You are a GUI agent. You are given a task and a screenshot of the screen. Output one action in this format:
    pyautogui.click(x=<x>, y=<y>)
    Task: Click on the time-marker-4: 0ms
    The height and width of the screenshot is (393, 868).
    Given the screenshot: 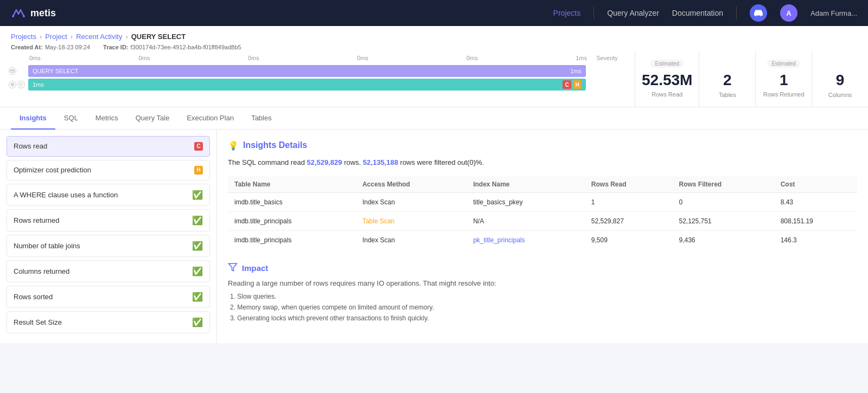 What is the action you would take?
    pyautogui.click(x=472, y=58)
    